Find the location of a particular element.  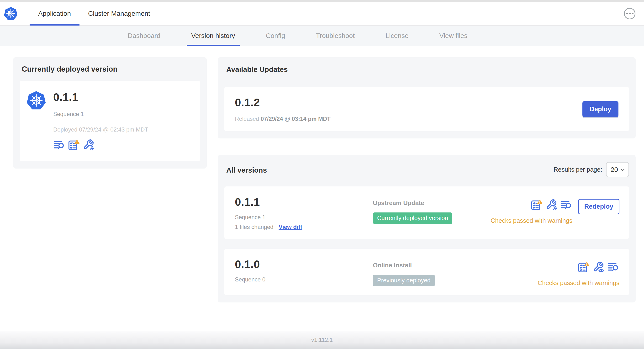

app-level-tabs: Application Cluster Management is located at coordinates (94, 14).